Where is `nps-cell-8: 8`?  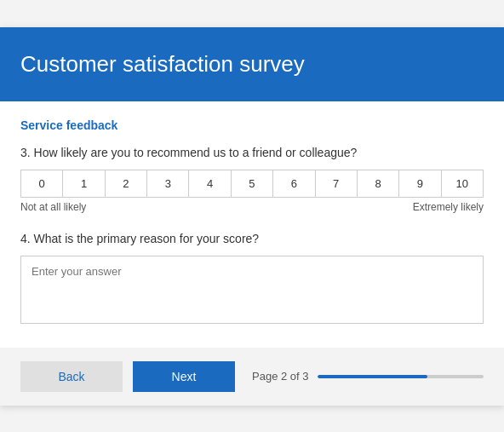
nps-cell-8: 8 is located at coordinates (378, 184).